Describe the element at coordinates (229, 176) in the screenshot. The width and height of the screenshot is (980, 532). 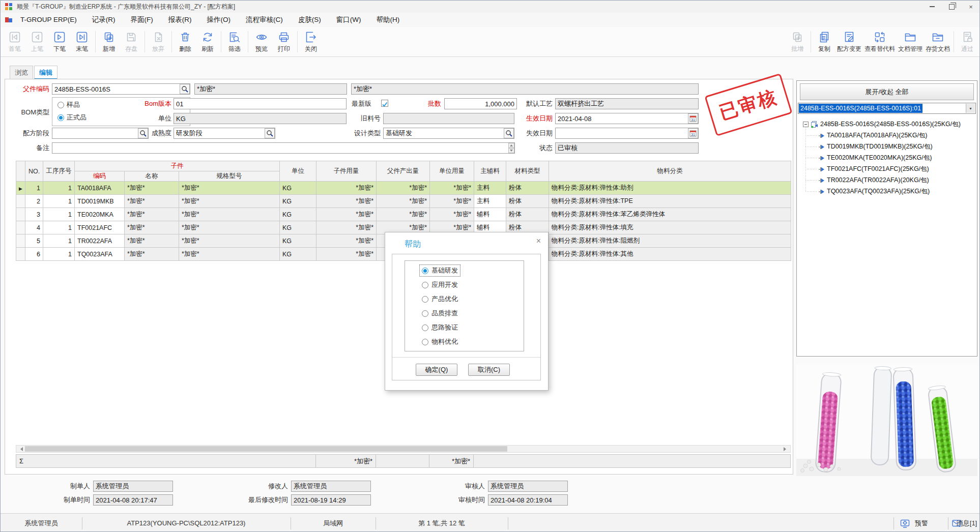
I see `col-spec: 规格型号` at that location.